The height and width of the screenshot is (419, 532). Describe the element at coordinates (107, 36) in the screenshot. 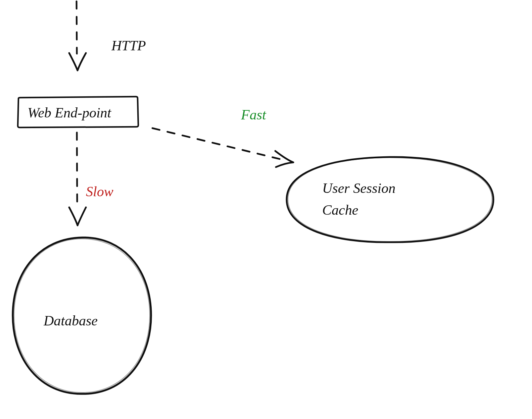

I see `edge-http: HTTP` at that location.